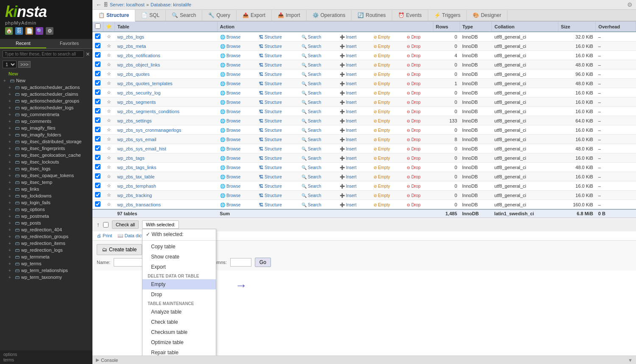 This screenshot has height=364, width=636. I want to click on header-rows: Rows, so click(446, 27).